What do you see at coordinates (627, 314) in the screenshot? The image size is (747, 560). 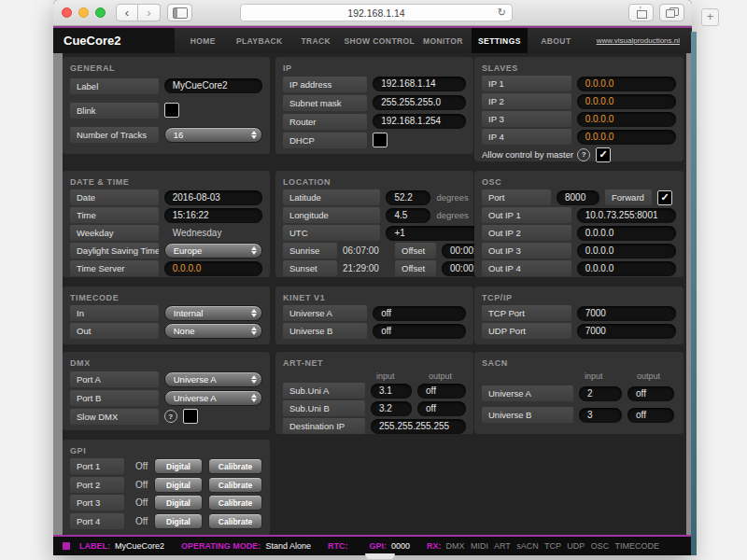 I see `tcp-port-input: 7000` at bounding box center [627, 314].